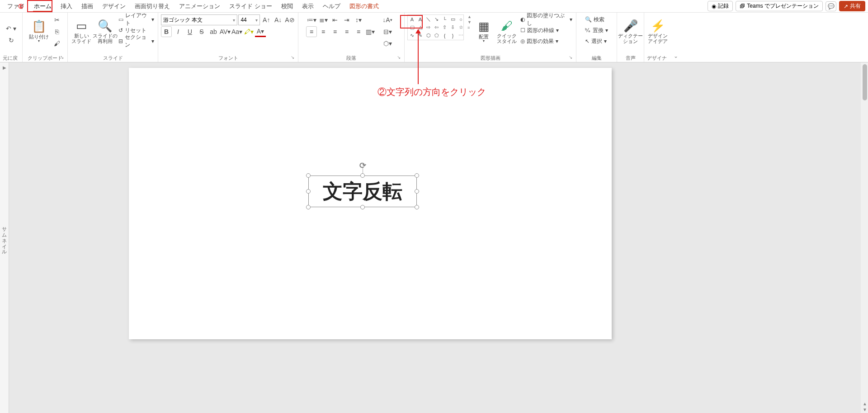 This screenshot has height=413, width=868. I want to click on bold-button: B, so click(166, 32).